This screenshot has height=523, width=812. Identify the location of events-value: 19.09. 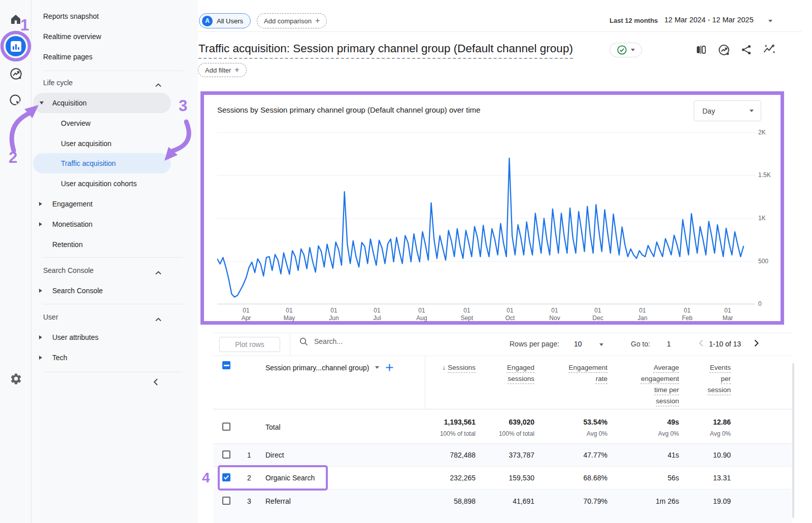
(695, 501).